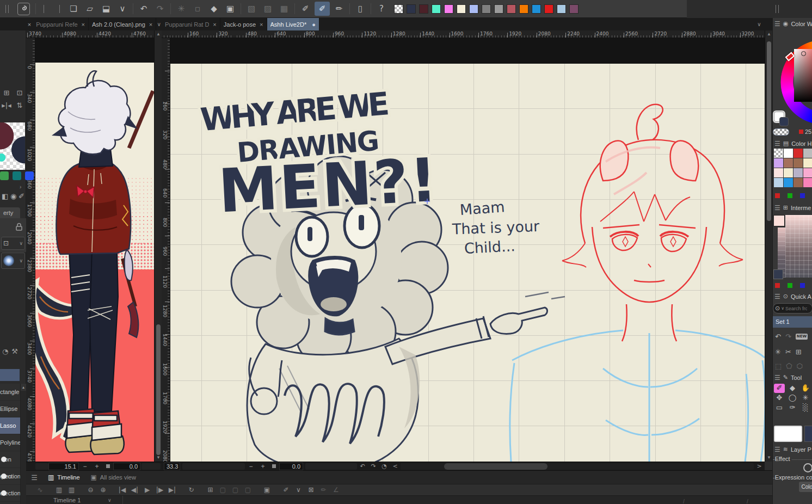 The height and width of the screenshot is (504, 812). Describe the element at coordinates (210, 490) in the screenshot. I see `tl-new-frame-icon: ⊞` at that location.